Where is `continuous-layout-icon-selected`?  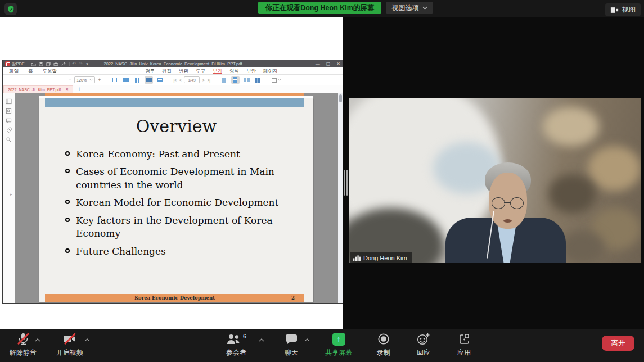
continuous-layout-icon-selected is located at coordinates (235, 80).